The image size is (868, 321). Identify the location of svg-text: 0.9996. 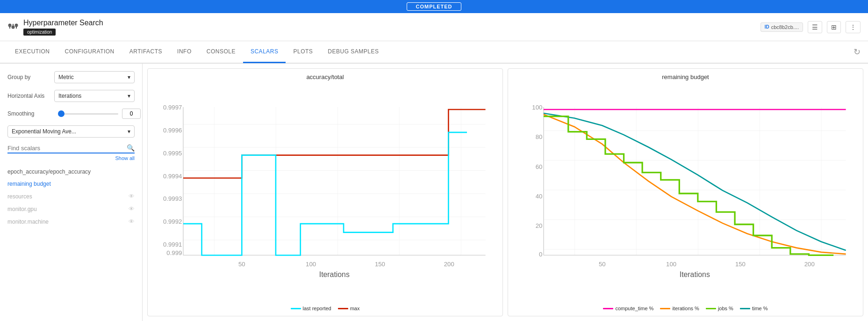
(172, 130).